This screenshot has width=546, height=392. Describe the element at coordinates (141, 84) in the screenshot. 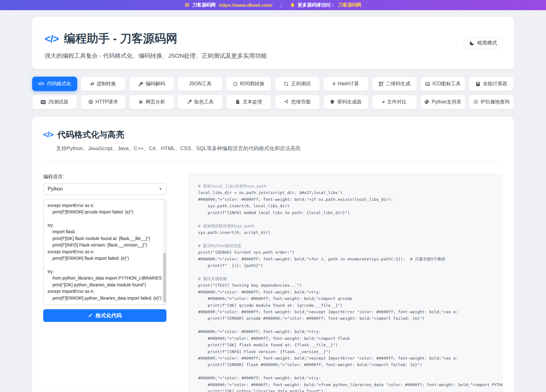

I see `key-icon` at that location.